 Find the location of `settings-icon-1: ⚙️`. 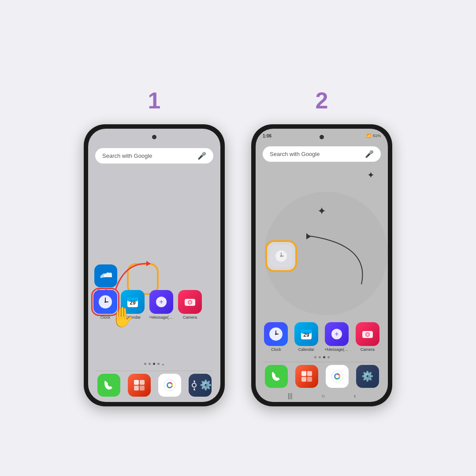

settings-icon-1: ⚙️ is located at coordinates (200, 385).